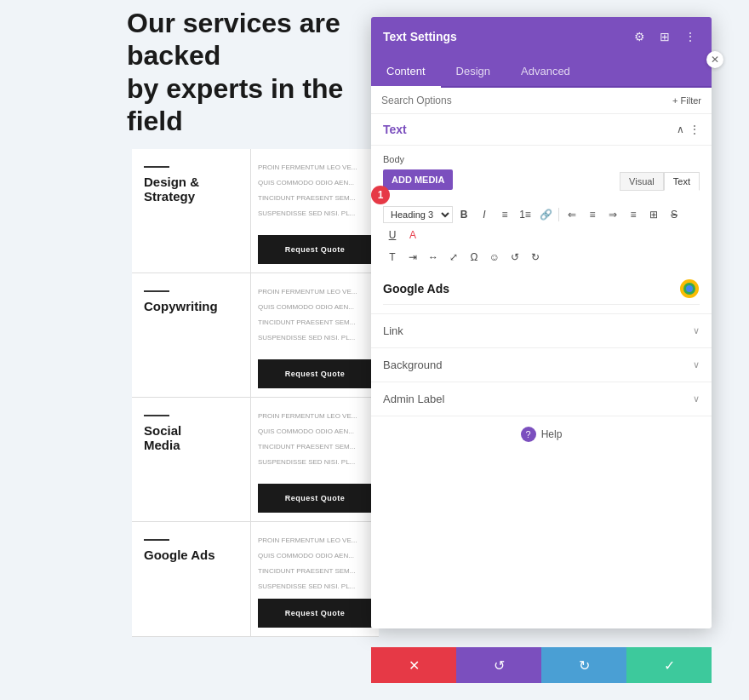 This screenshot has height=700, width=749. I want to click on service-btn-wrap-design: Request Quote, so click(315, 252).